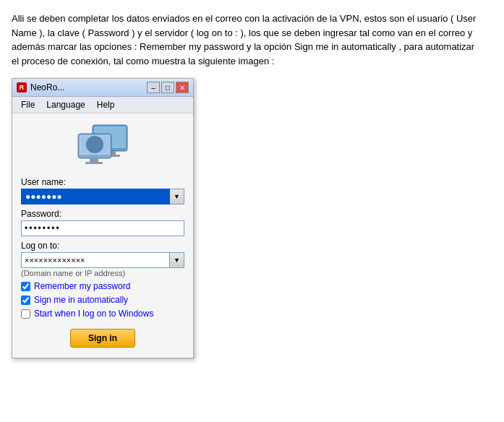 The image size is (504, 422). Describe the element at coordinates (103, 314) in the screenshot. I see `start-windows-row: Start when I log on to Windows` at that location.